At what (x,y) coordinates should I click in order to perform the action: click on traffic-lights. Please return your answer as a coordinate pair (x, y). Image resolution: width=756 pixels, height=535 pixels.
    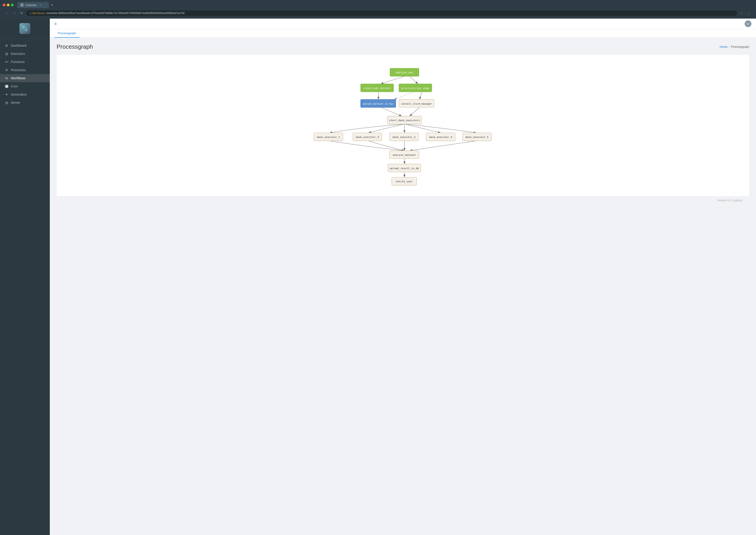
    Looking at the image, I should click on (8, 5).